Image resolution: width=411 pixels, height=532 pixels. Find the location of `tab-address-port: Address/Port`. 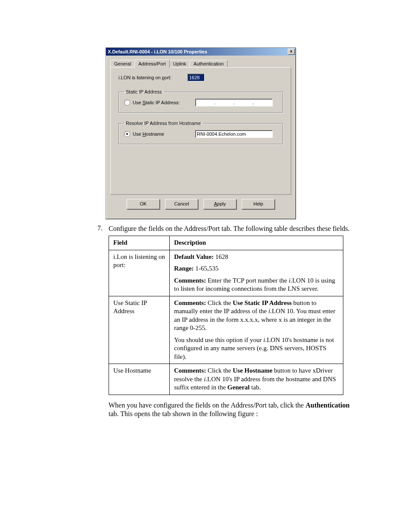

tab-address-port: Address/Port is located at coordinates (152, 64).